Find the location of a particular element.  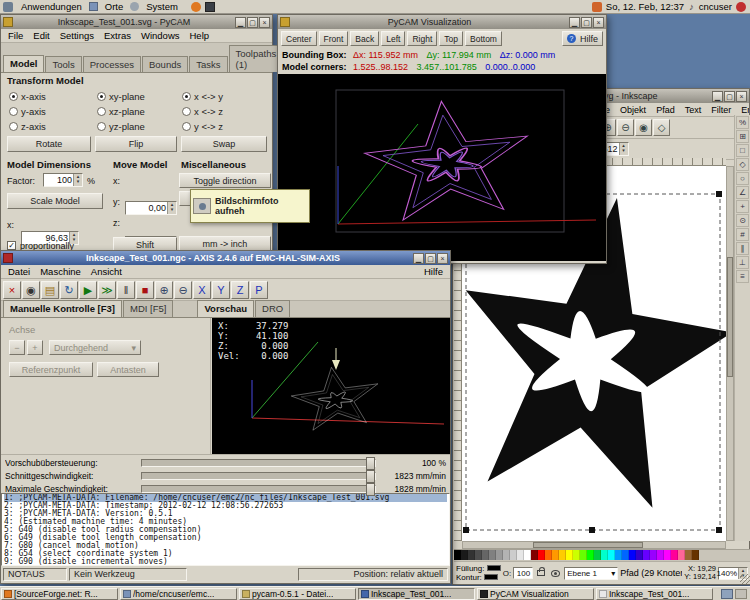

viz-3d-canvas is located at coordinates (442, 168).